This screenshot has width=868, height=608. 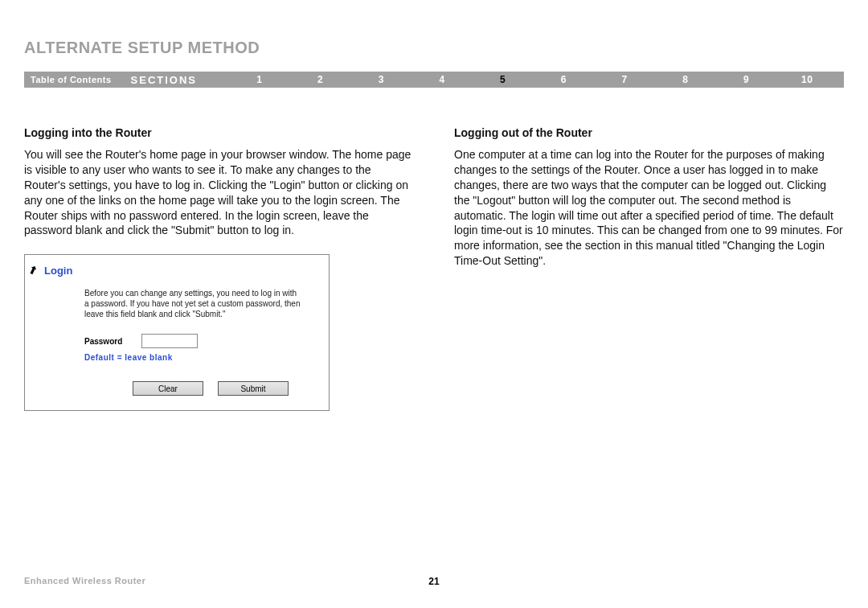 What do you see at coordinates (381, 80) in the screenshot?
I see `nav-section-3: 3` at bounding box center [381, 80].